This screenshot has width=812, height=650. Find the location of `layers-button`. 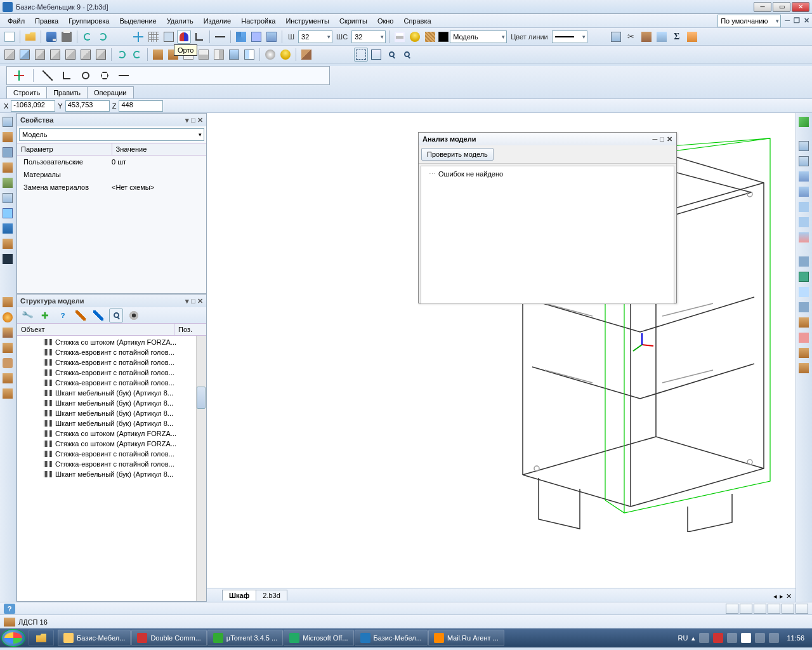

layers-button is located at coordinates (400, 37).